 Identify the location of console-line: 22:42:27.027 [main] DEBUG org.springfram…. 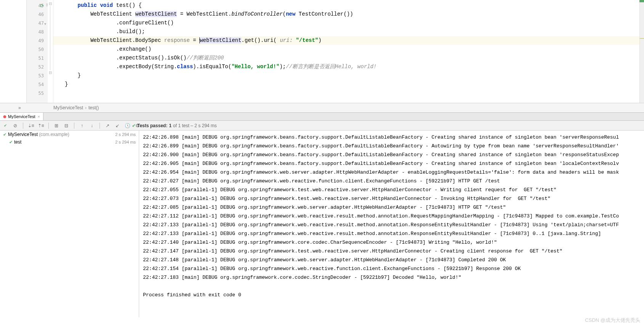
(392, 181).